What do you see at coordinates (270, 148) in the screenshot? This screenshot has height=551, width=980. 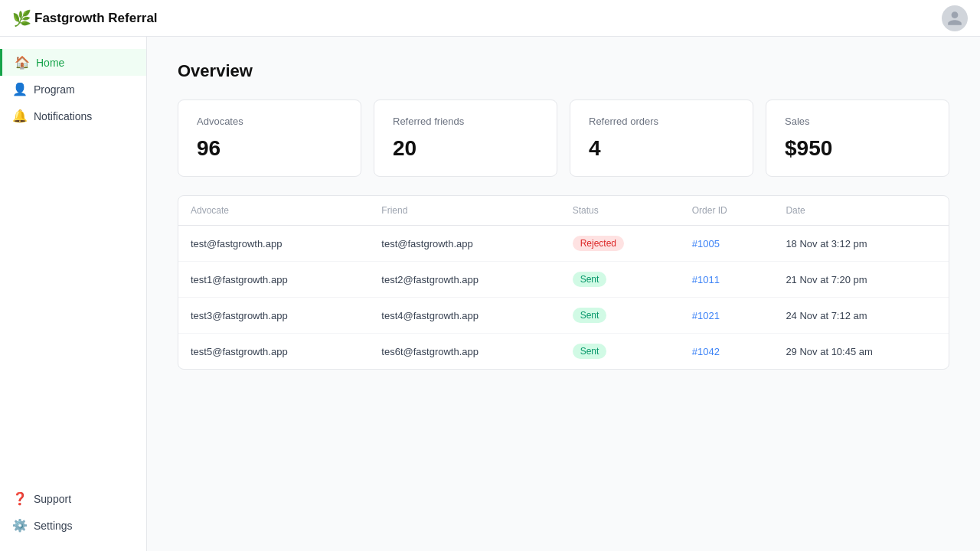 I see `stat-value-advocates: 96` at bounding box center [270, 148].